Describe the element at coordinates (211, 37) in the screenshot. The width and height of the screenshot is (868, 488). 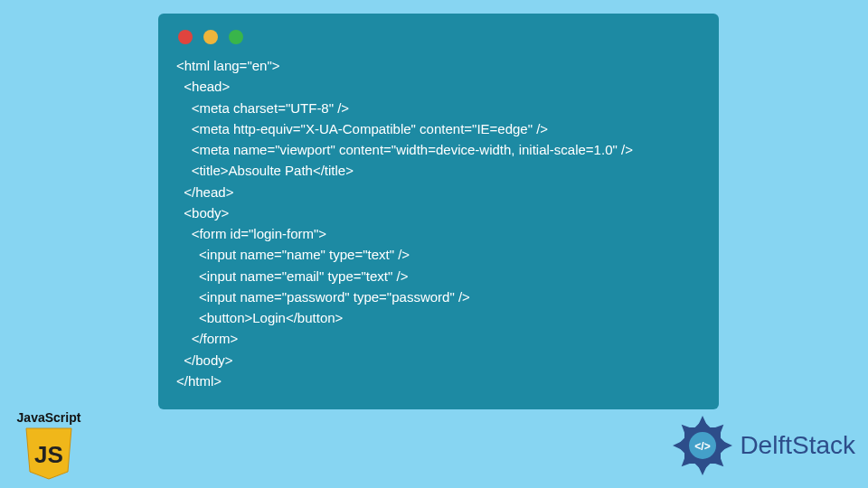
I see `minimize-icon` at that location.